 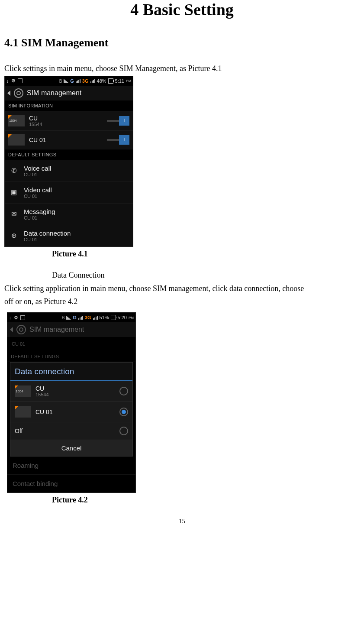 What do you see at coordinates (71, 431) in the screenshot?
I see `radio-option-off: Off` at bounding box center [71, 431].